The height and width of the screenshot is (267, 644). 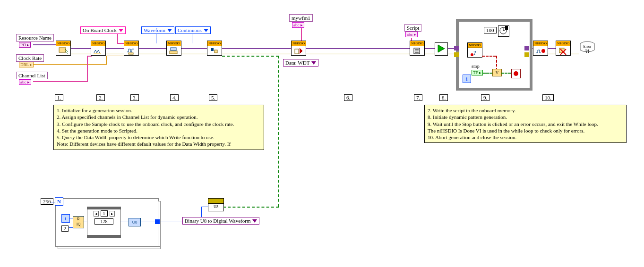 I want to click on wait-ms-constant: 100, so click(x=490, y=30).